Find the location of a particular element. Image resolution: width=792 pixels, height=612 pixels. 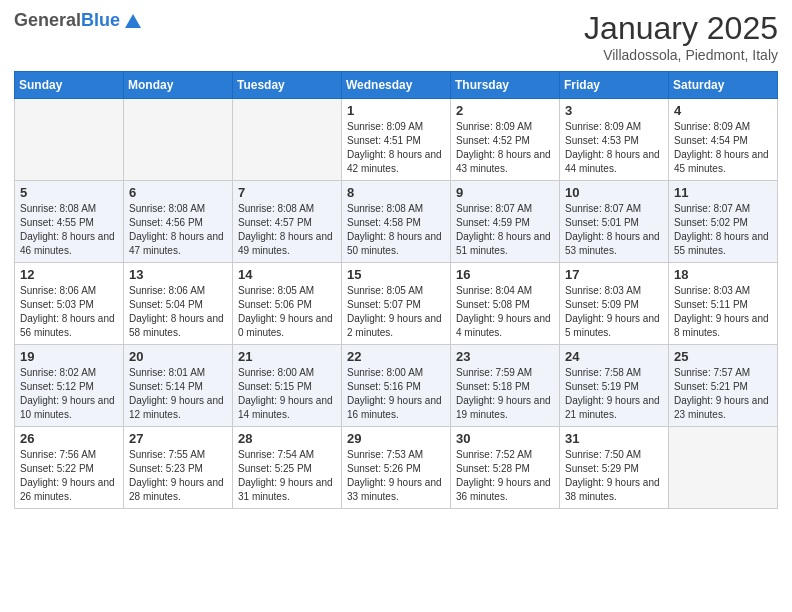

day-info: Sunrise: 8:09 AMSunset: 4:51 PMDaylight:… is located at coordinates (396, 148).